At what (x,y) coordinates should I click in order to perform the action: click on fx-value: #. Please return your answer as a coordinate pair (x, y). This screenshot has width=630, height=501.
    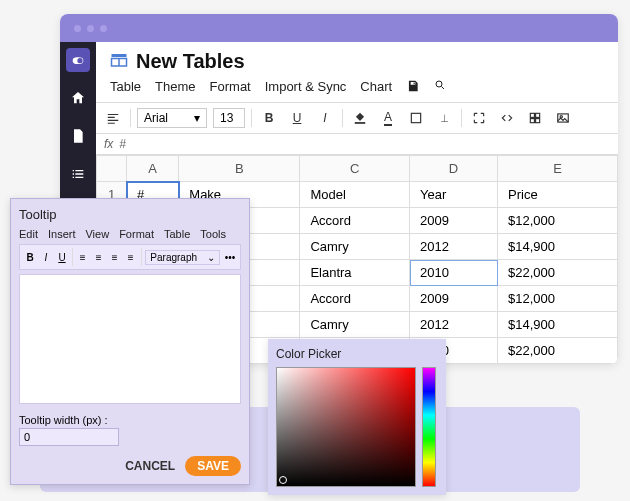
    Looking at the image, I should click on (122, 144).